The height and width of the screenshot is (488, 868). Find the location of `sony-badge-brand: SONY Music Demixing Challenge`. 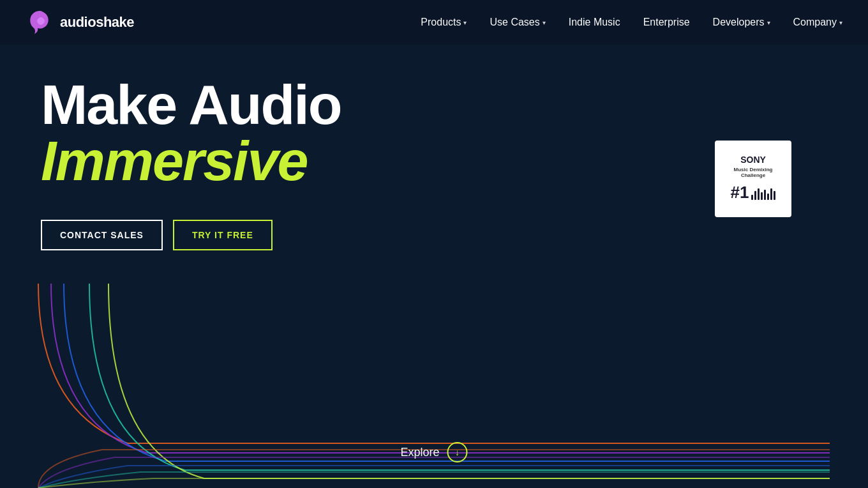

sony-badge-brand: SONY Music Demixing Challenge is located at coordinates (753, 167).